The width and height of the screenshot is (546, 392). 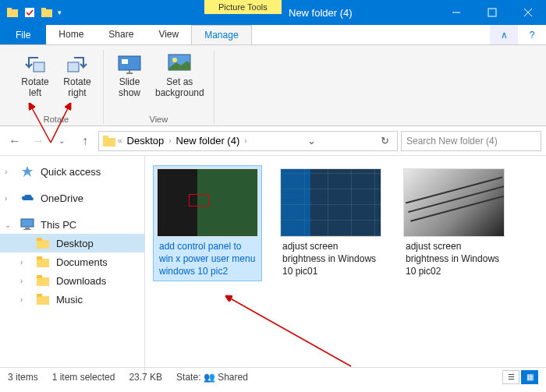 What do you see at coordinates (530, 377) in the screenshot?
I see `thumbnails-view-button: ▦` at bounding box center [530, 377].